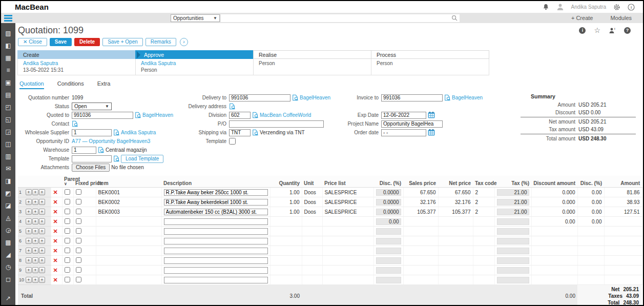  What do you see at coordinates (404, 133) in the screenshot?
I see `order-date-input` at bounding box center [404, 133].